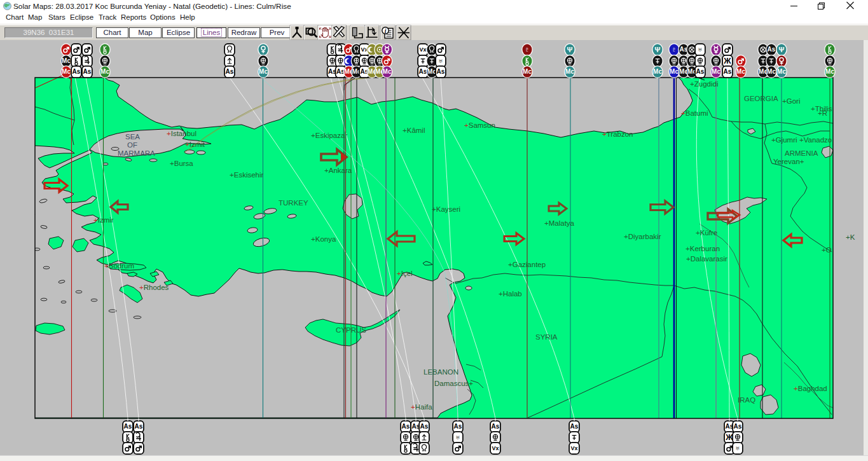 This screenshot has width=868, height=461. What do you see at coordinates (422, 407) in the screenshot?
I see `svg-text: +Haifa` at bounding box center [422, 407].